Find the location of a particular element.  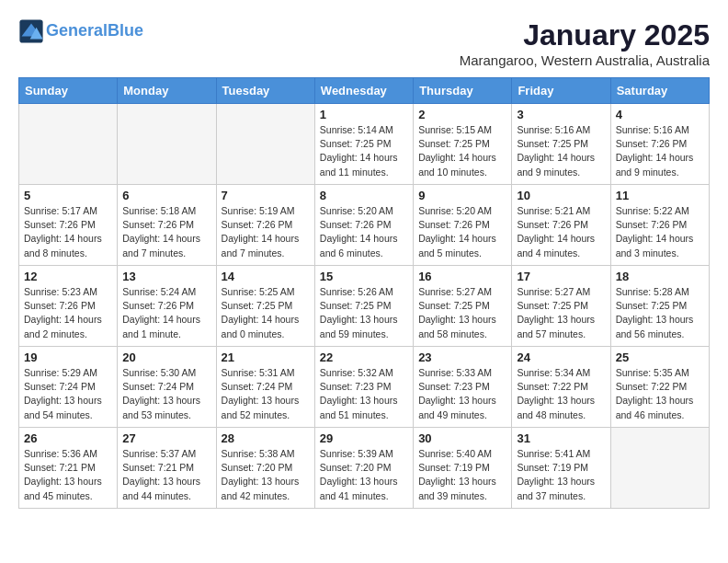

calendar-cell: 13Sunrise: 5:24 AMSunset: 7:26 PMDayligh… is located at coordinates (167, 306).